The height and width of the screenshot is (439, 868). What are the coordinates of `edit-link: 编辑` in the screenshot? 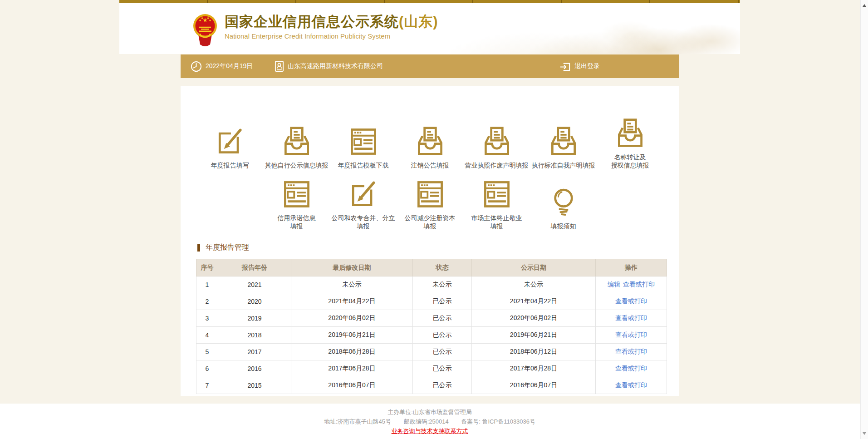 It's located at (614, 284).